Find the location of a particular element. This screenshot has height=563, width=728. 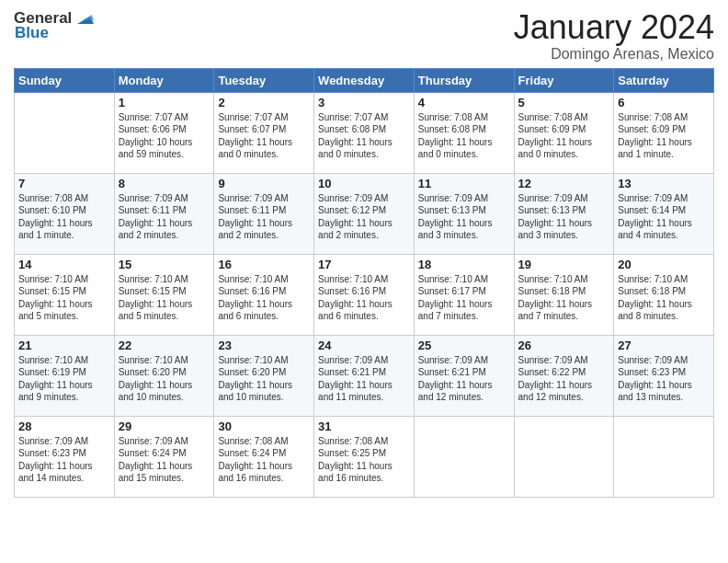

day-number: 17 is located at coordinates (364, 265).